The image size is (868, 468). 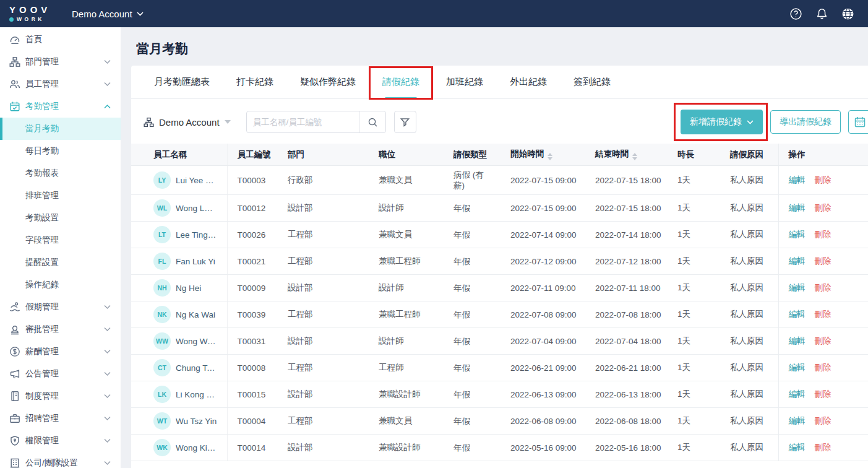 I want to click on sidebar-item-payroll: 薪酬管理, so click(x=61, y=352).